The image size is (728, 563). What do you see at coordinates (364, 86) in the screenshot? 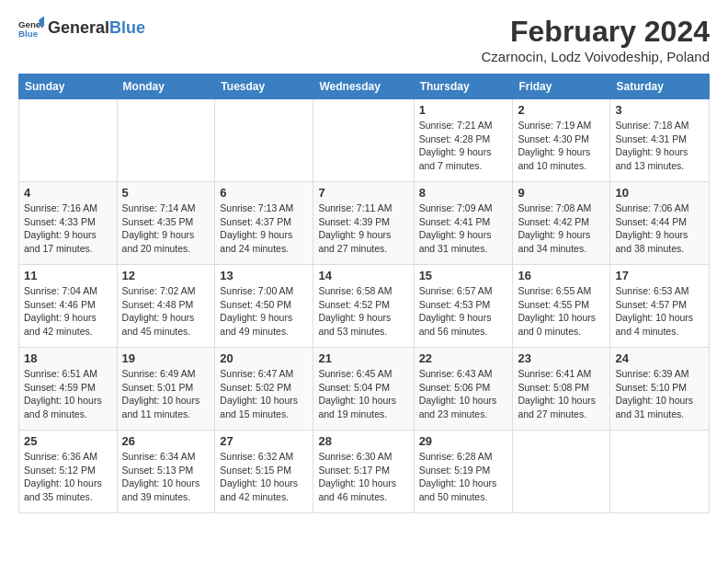
I see `weekday-header-row: SundayMondayTuesdayWednesdayThursdayFrid…` at bounding box center [364, 86].